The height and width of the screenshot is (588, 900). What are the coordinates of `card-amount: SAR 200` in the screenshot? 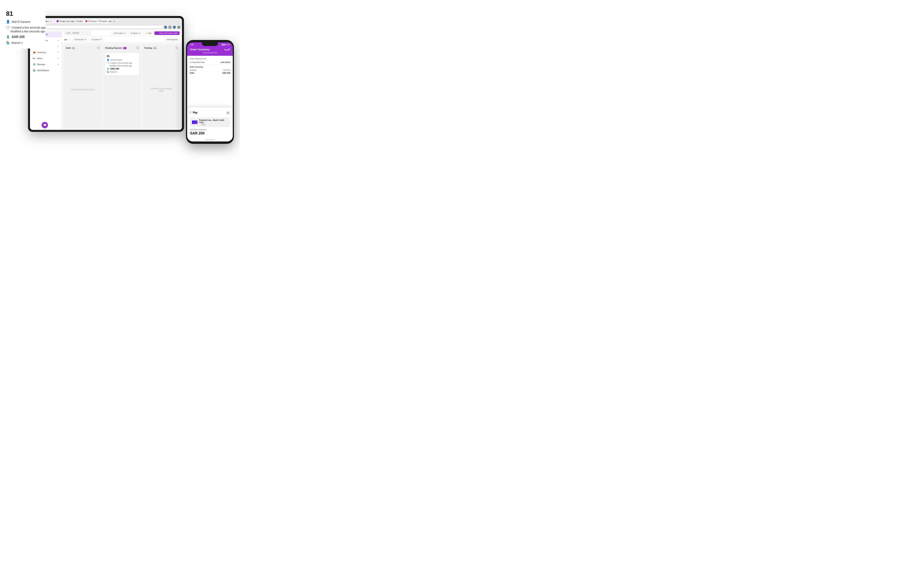 It's located at (115, 69).